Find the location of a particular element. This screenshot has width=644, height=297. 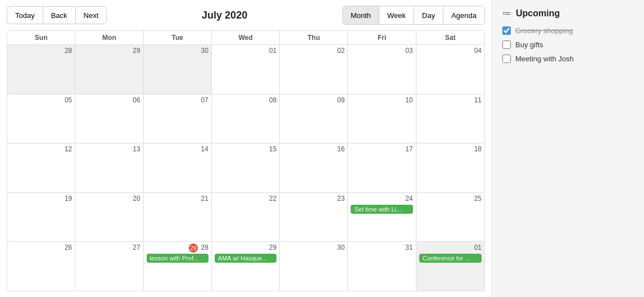

week-row: 05 06 07 08 09 10 11 is located at coordinates (246, 119).